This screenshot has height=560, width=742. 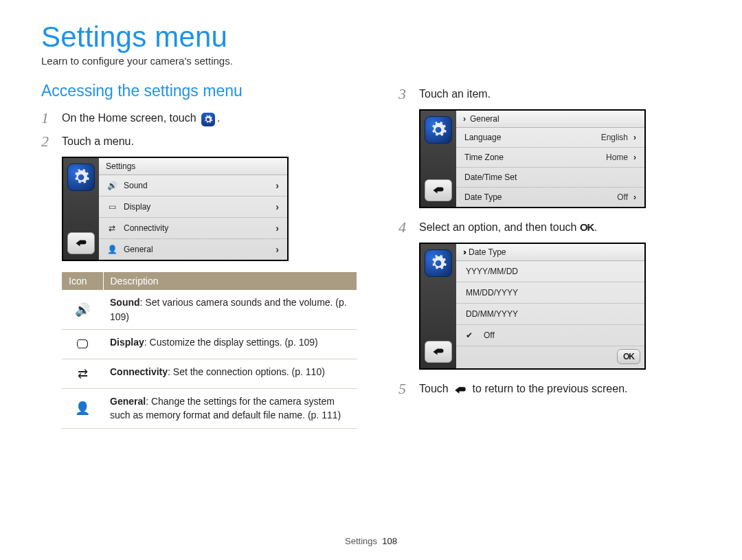 What do you see at coordinates (146, 228) in the screenshot?
I see `row-label: Connectivity` at bounding box center [146, 228].